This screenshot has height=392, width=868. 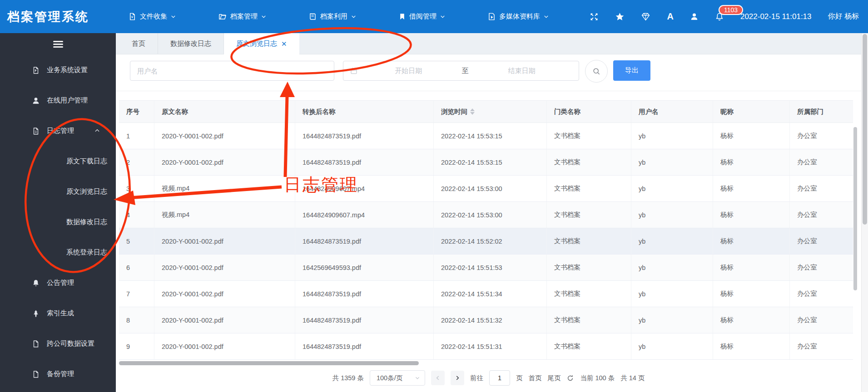 What do you see at coordinates (137, 294) in the screenshot?
I see `cell-index: 7` at bounding box center [137, 294].